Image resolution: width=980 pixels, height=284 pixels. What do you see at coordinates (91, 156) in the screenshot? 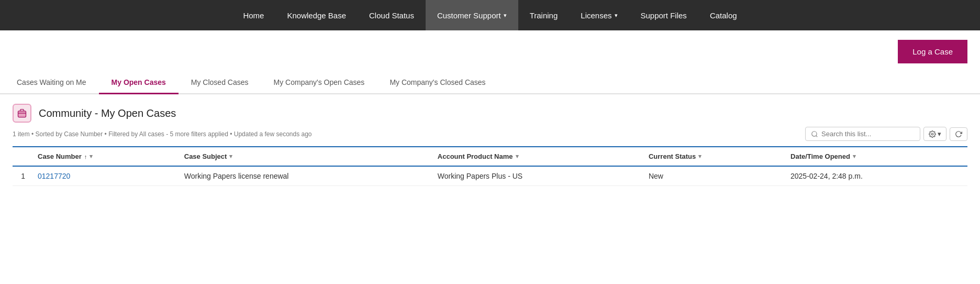
I see `col-filter-icon: ▾` at bounding box center [91, 156].